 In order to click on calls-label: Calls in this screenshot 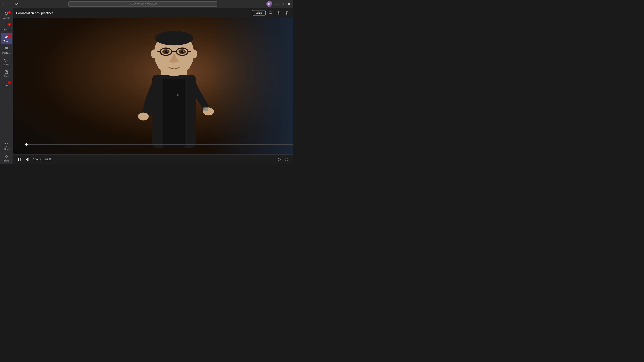, I will do `click(6, 64)`.